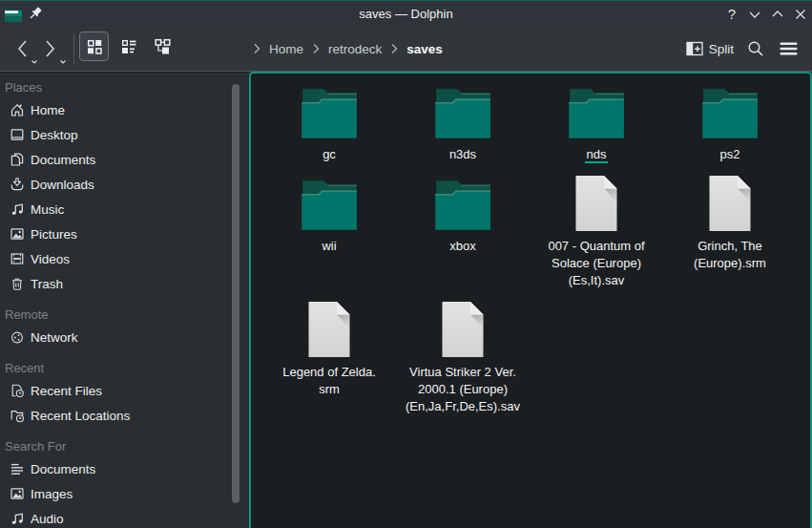 The width and height of the screenshot is (812, 528). Describe the element at coordinates (124, 494) in the screenshot. I see `sidebar-item-search-images: Images` at that location.